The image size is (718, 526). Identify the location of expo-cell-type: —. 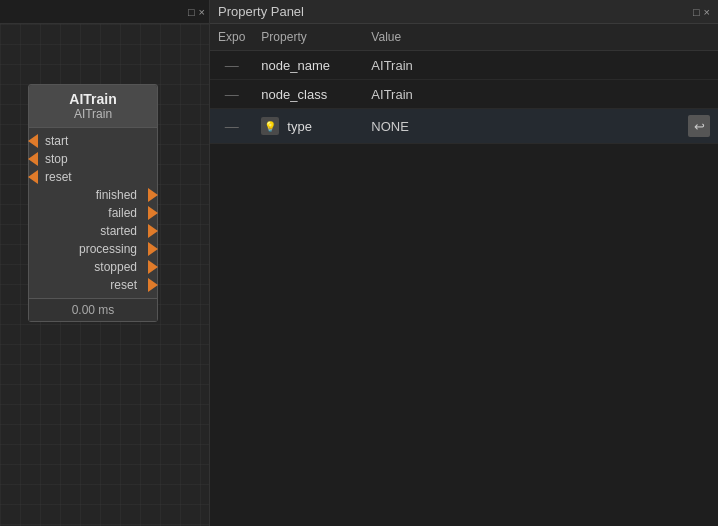
(232, 126).